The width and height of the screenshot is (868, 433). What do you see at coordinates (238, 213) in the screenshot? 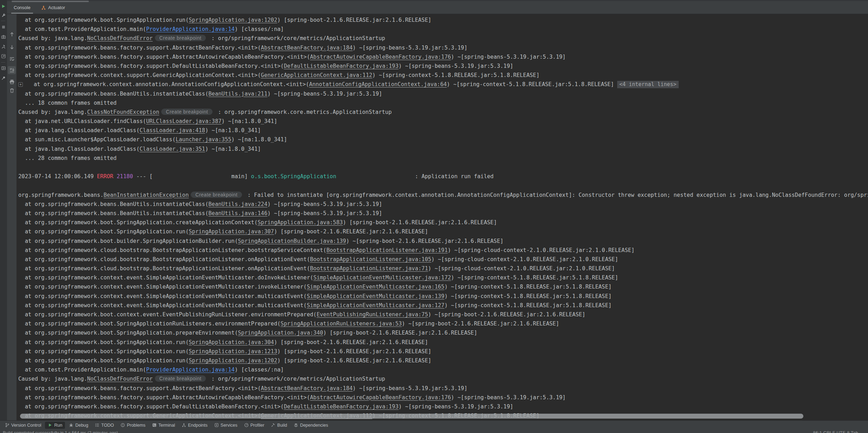
I see `stack-frame-link: BeanUtils.java:146` at bounding box center [238, 213].